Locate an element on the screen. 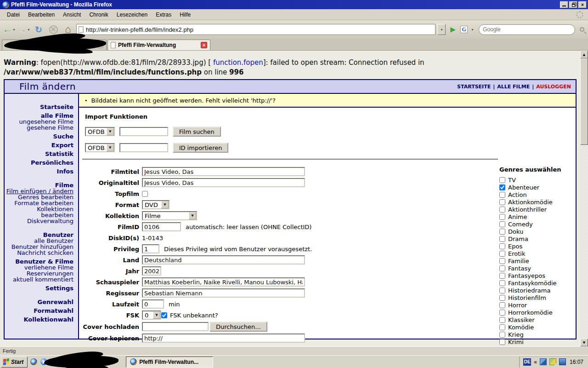 The width and height of the screenshot is (588, 368). genre-row: Aktionkomödie is located at coordinates (534, 202).